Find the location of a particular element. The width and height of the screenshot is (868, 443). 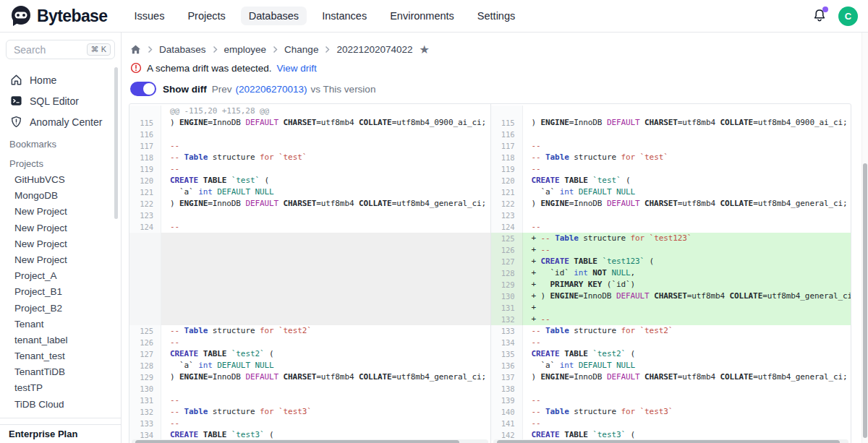

project-item: MongoDB is located at coordinates (61, 195).